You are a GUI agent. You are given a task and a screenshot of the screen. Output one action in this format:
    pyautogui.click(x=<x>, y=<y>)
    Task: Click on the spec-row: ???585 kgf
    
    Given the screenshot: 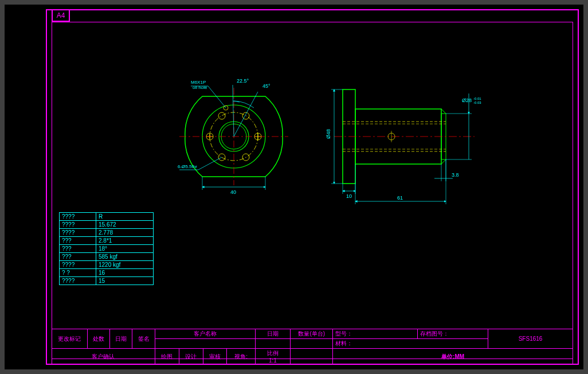 What is the action you would take?
    pyautogui.click(x=107, y=257)
    